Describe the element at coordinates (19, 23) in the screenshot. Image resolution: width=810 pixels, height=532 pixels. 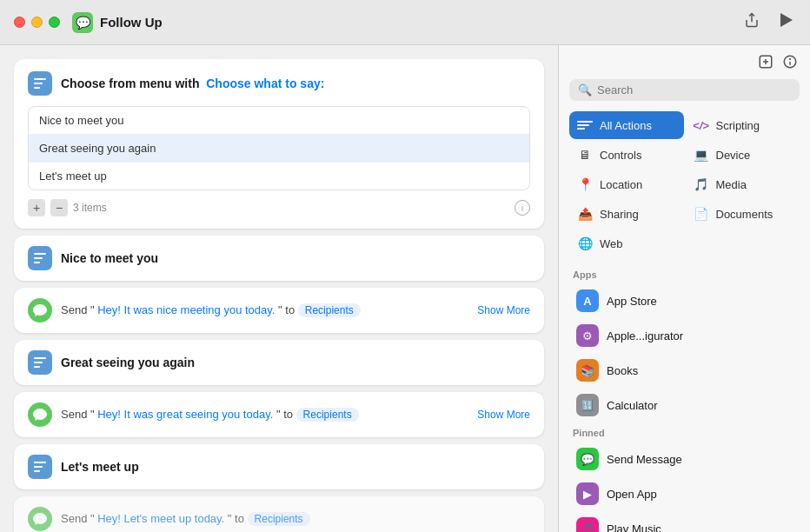
I see `close-button` at that location.